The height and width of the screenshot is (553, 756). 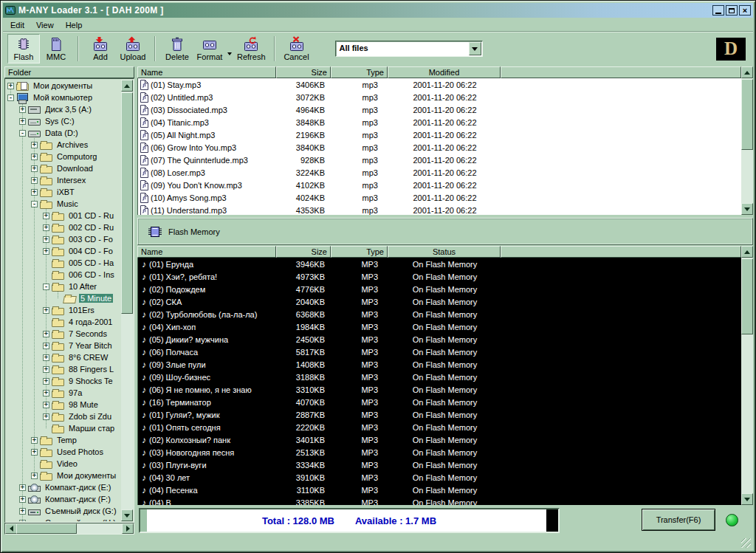 I want to click on tree-item: 006 CD - Ins, so click(x=63, y=275).